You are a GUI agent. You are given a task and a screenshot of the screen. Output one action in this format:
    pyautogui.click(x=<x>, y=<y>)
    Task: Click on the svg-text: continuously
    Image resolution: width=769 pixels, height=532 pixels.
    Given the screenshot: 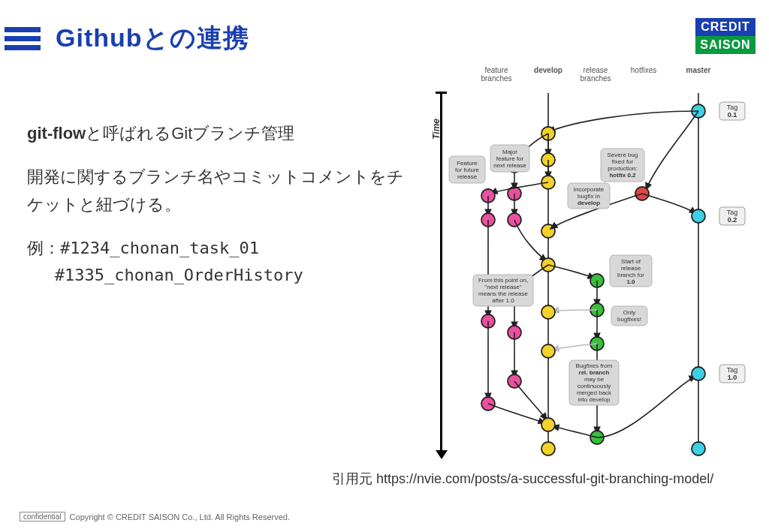 What is the action you would take?
    pyautogui.click(x=594, y=386)
    